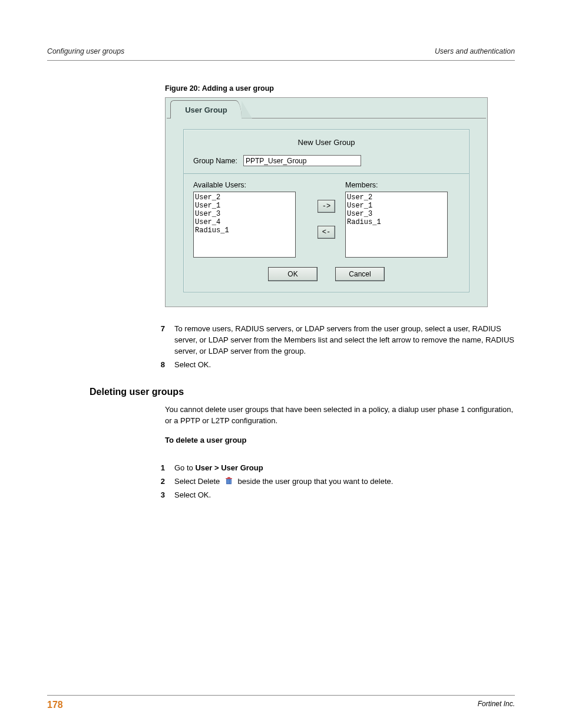 The height and width of the screenshot is (728, 562). What do you see at coordinates (340, 416) in the screenshot?
I see `section-paragraph: You cannot delete user groups that have …` at bounding box center [340, 416].